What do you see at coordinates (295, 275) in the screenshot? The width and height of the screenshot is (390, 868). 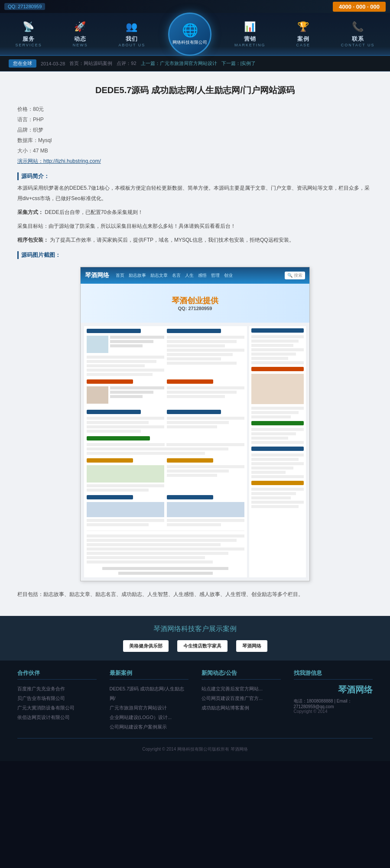 I see `mockup-search: 🔍 搜索` at bounding box center [295, 275].